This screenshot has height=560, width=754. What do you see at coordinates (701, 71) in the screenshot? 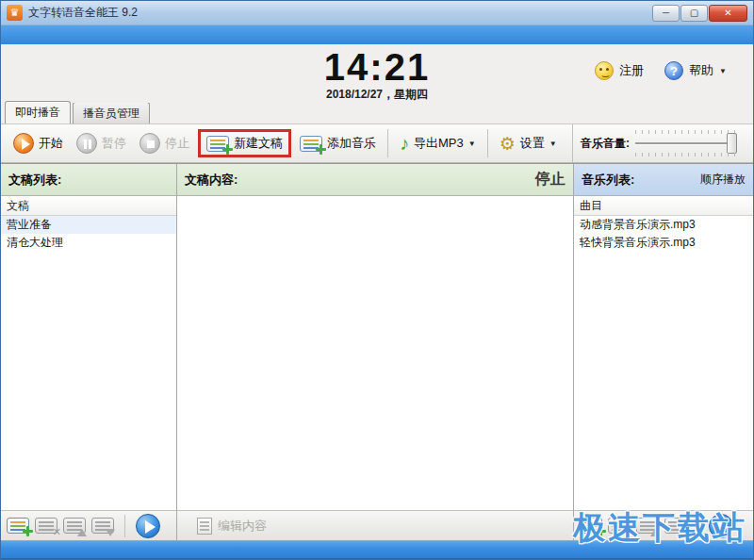
I see `help-link: 帮助` at bounding box center [701, 71].